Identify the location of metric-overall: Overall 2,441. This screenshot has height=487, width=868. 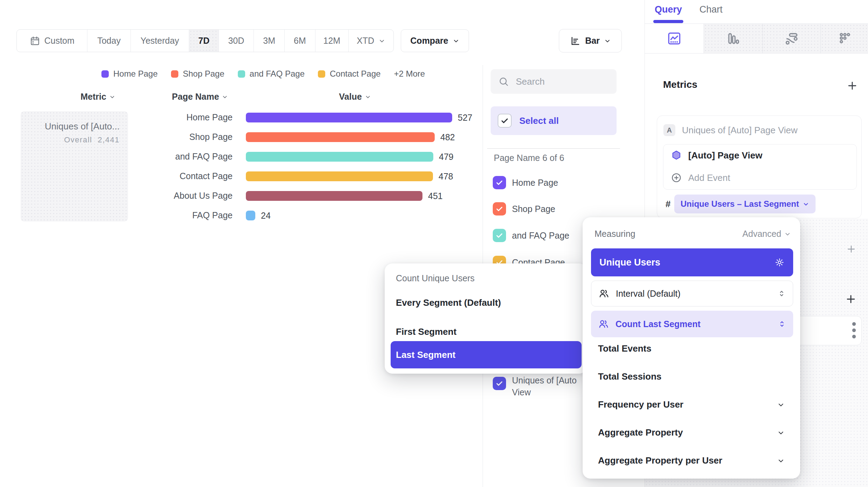
(73, 140).